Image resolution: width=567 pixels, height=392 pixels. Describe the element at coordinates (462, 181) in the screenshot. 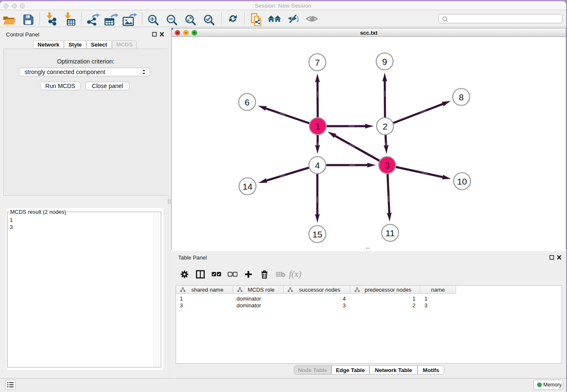

I see `svg-text: 10` at that location.